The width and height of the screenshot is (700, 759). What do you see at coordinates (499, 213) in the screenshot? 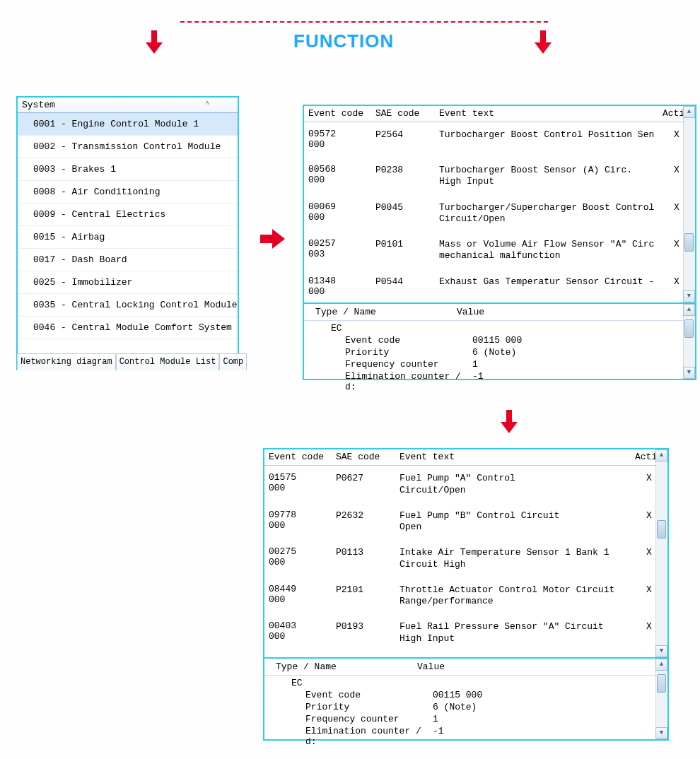
I see `table-row: 00069000P0045Turbocharger/Supercharger B…` at bounding box center [499, 213].